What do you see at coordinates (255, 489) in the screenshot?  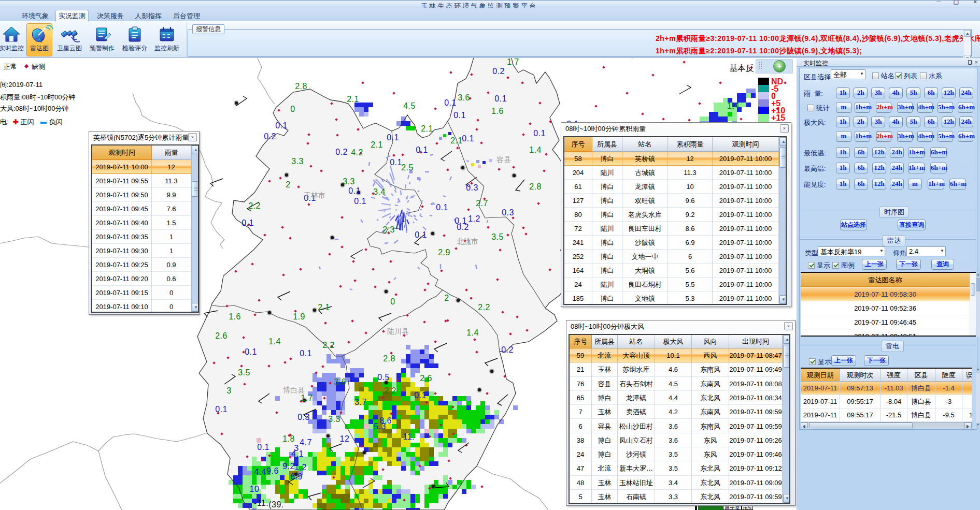 I see `svg-text: 10` at bounding box center [255, 489].